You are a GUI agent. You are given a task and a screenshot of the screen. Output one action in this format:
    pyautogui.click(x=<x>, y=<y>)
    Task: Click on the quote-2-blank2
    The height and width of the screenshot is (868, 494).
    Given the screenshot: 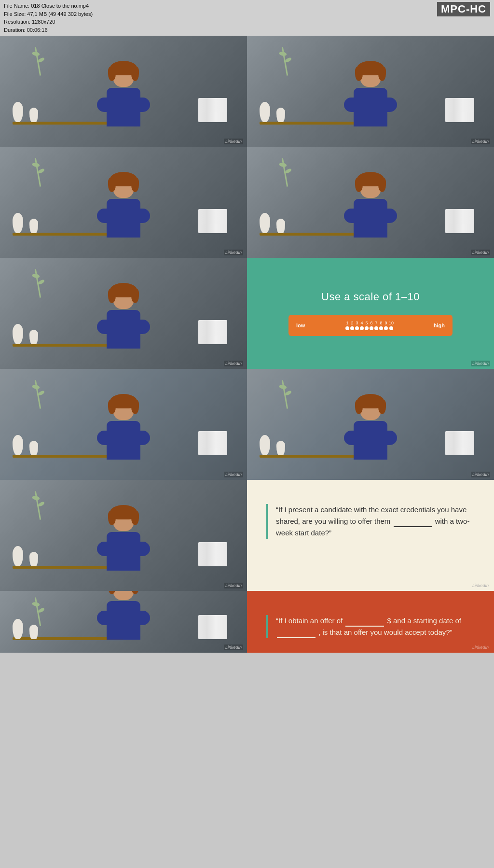 What is the action you would take?
    pyautogui.click(x=296, y=638)
    